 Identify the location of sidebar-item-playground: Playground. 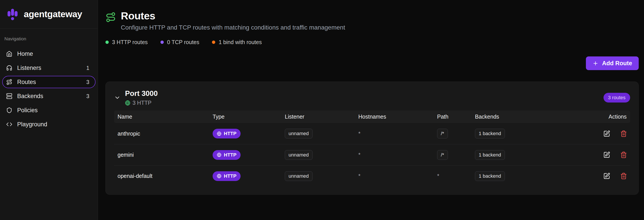
(49, 124).